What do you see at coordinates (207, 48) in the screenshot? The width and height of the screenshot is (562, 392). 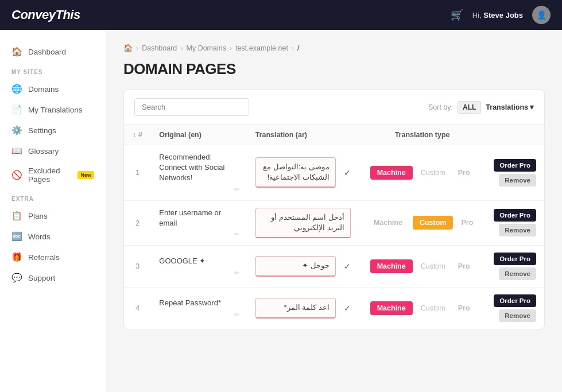 I see `breadcrumb-my-domains: My Domains` at bounding box center [207, 48].